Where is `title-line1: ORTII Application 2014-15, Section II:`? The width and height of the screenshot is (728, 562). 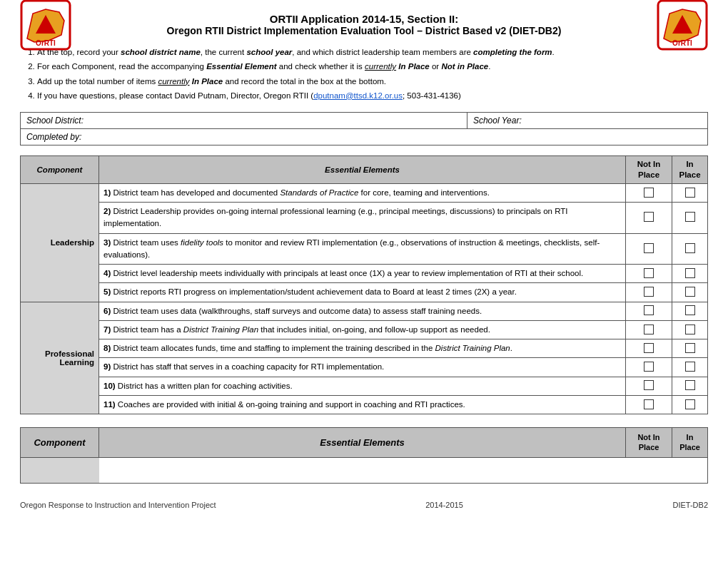
title-line1: ORTII Application 2014-15, Section II: is located at coordinates (364, 19).